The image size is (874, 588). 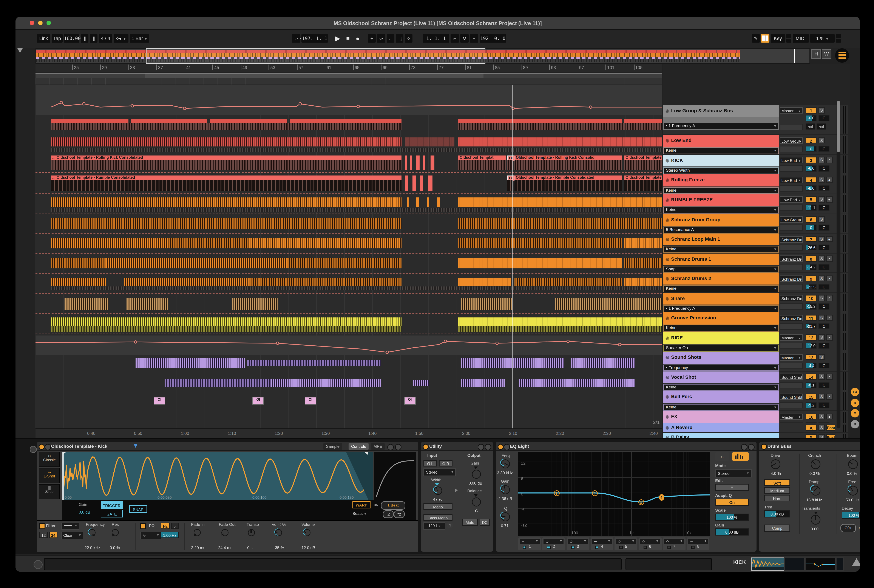 I want to click on volume-value: -9.2, so click(x=811, y=405).